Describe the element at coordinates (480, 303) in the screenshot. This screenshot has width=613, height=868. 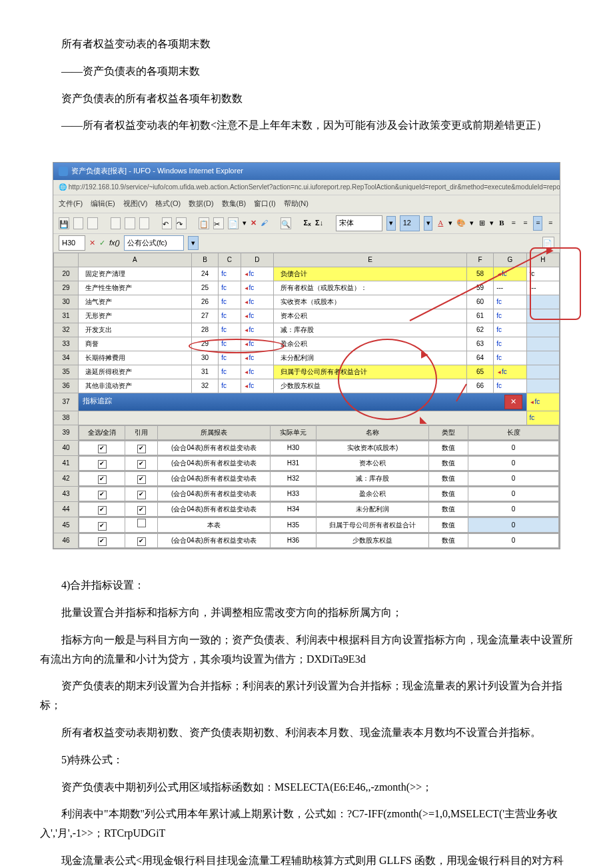
I see `cell: 60` at that location.